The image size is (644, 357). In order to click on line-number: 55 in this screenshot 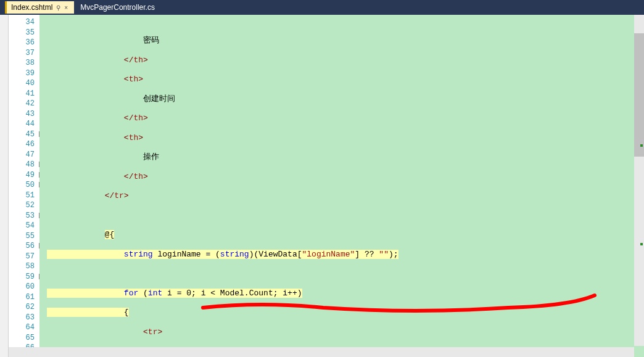, I will do `click(24, 237)`.